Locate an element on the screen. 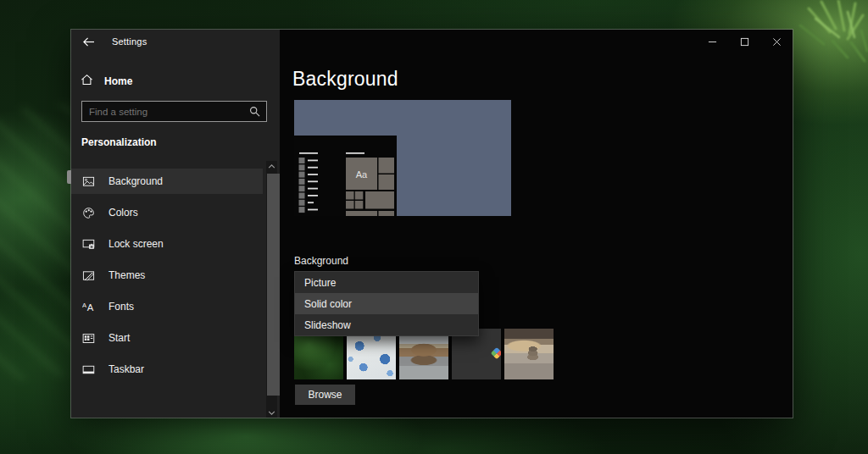 The height and width of the screenshot is (454, 868). sidebar-item-fonts: A A Fonts is located at coordinates (167, 307).